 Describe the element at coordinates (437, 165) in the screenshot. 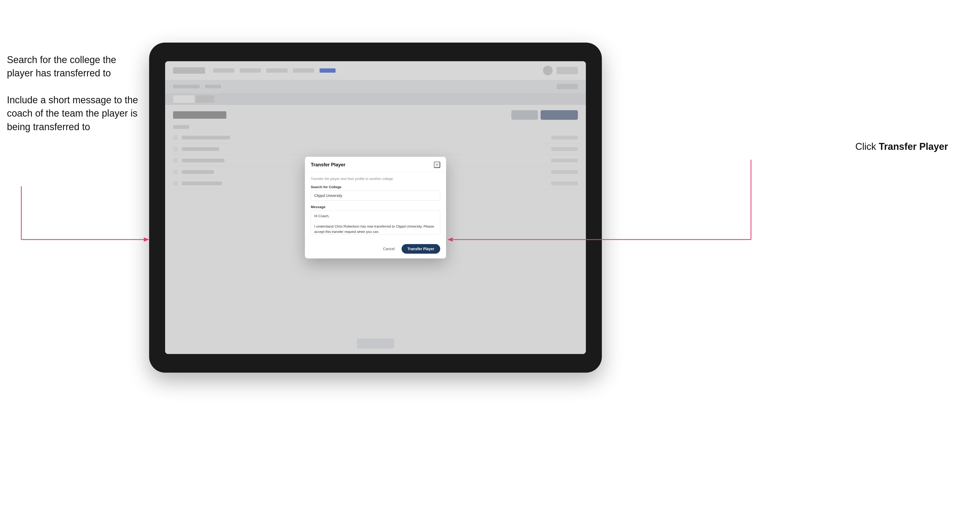

I see `modal-close-button: ×` at that location.